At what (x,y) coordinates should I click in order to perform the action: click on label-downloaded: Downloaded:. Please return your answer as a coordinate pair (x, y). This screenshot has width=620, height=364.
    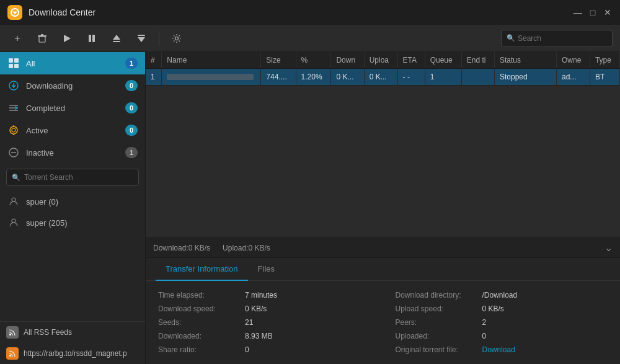
    Looking at the image, I should click on (202, 336).